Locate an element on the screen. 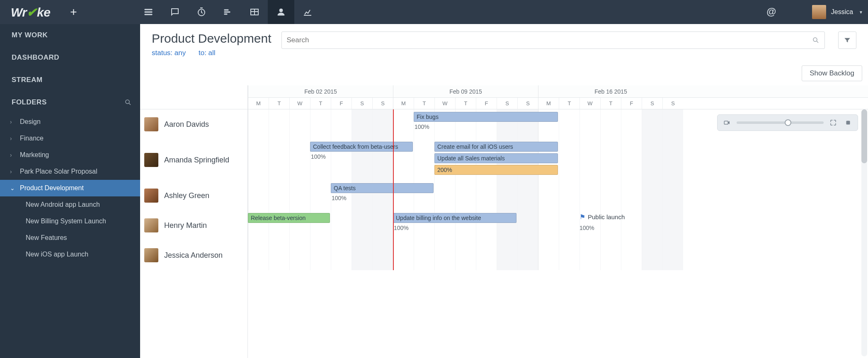 The width and height of the screenshot is (868, 358). search-icon is located at coordinates (128, 102).